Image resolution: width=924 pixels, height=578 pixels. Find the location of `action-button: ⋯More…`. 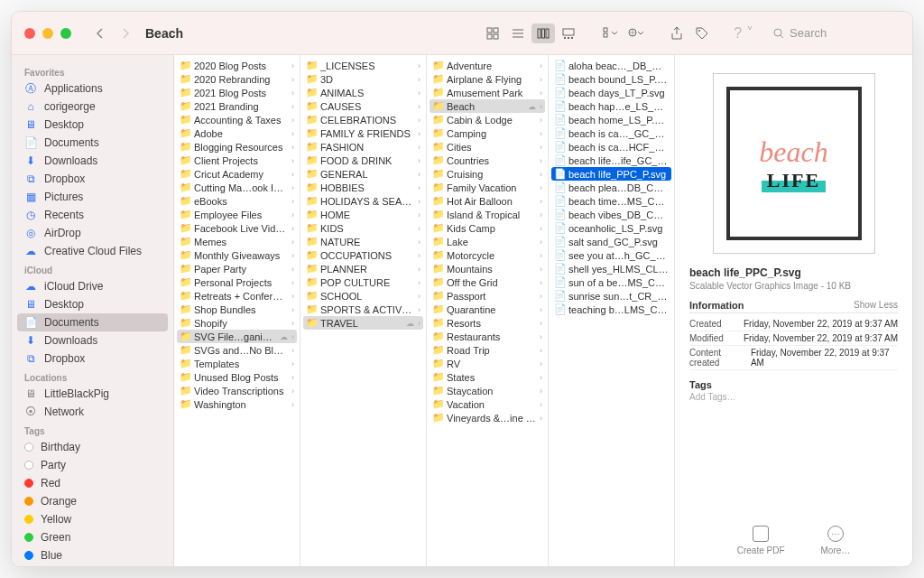

action-button: ⋯More… is located at coordinates (836, 540).